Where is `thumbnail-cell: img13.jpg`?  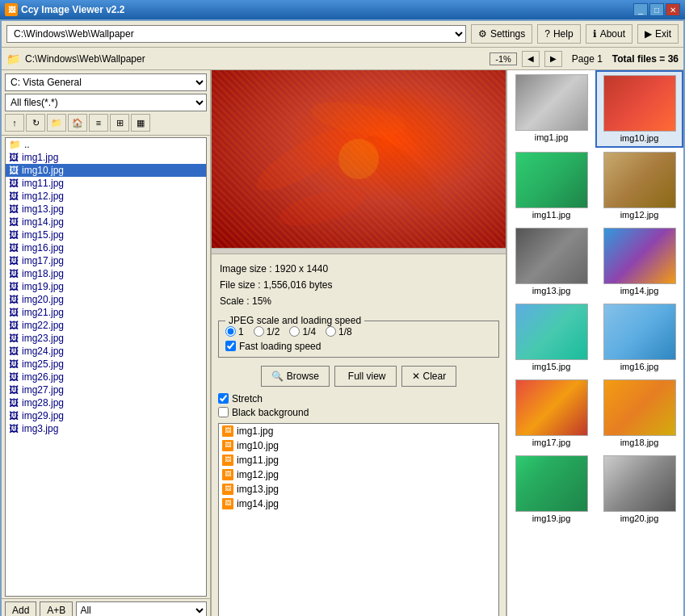 thumbnail-cell: img13.jpg is located at coordinates (551, 262).